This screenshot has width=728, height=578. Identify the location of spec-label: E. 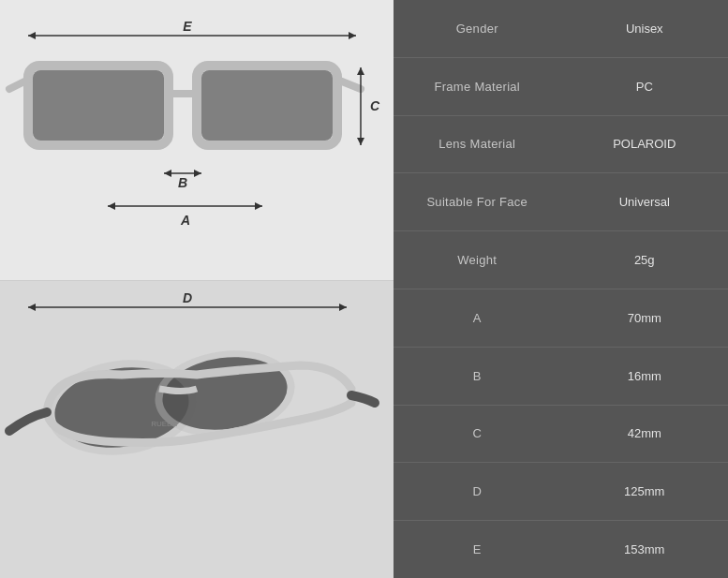
(478, 549).